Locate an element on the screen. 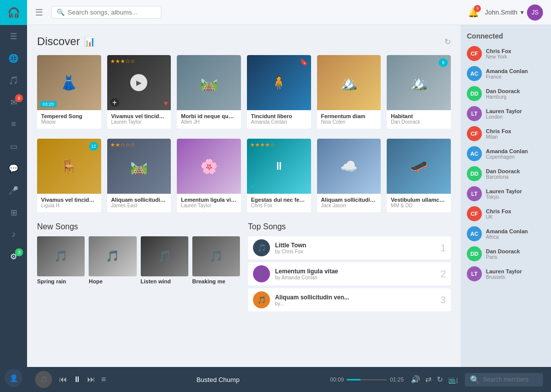  sidebar-item-mail: ✉ 6 is located at coordinates (14, 102).